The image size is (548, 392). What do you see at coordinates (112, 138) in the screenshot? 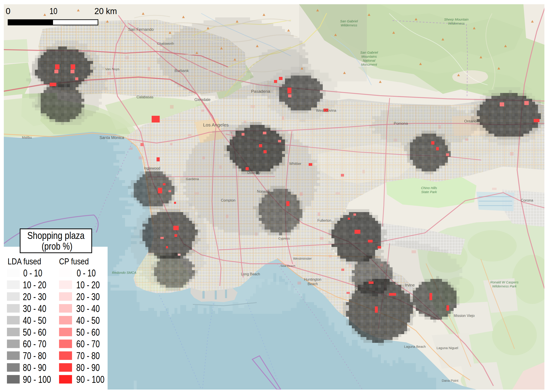
I see `svg-text: Santa Monica` at bounding box center [112, 138].